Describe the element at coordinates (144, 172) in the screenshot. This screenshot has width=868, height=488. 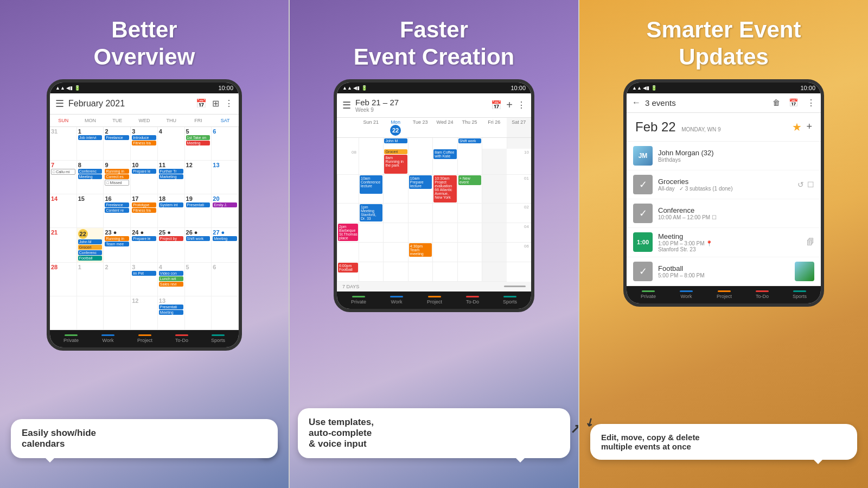
I see `event-chip: Prepare le` at that location.